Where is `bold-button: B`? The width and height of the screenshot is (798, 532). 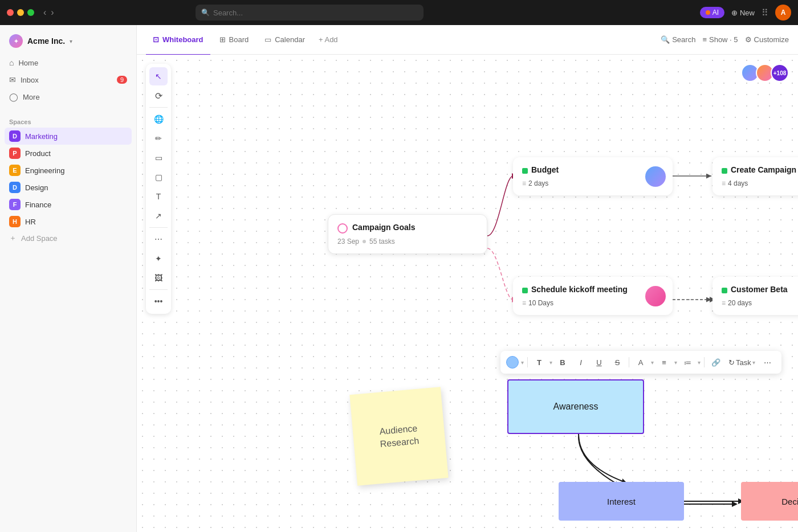 bold-button: B is located at coordinates (563, 362).